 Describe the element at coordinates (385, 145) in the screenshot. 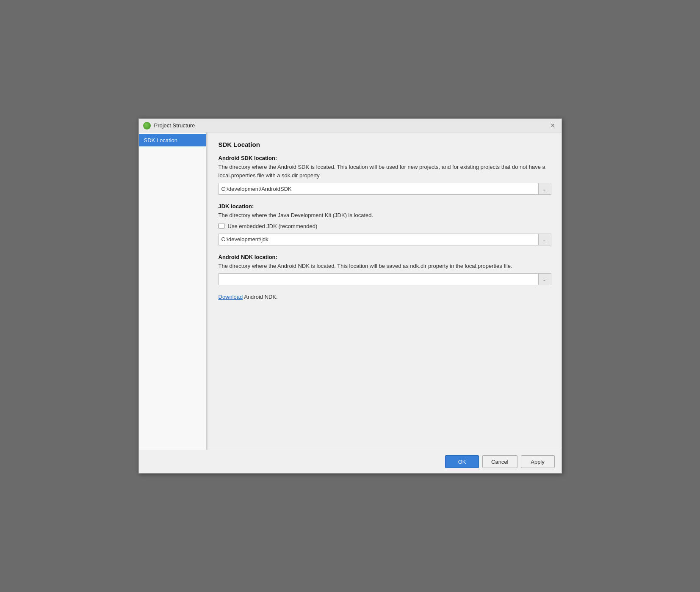

I see `section-title: SDK Location` at that location.